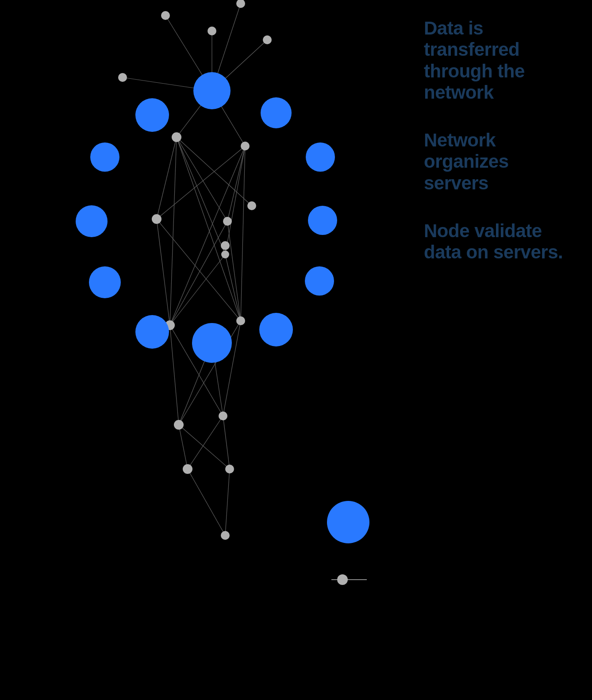 The height and width of the screenshot is (700, 592). I want to click on text-node-validate: Node validate data on servers., so click(495, 242).